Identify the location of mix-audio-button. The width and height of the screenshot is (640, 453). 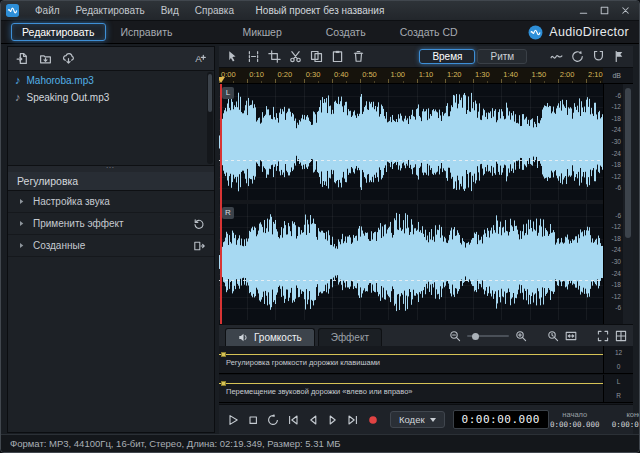
(556, 57).